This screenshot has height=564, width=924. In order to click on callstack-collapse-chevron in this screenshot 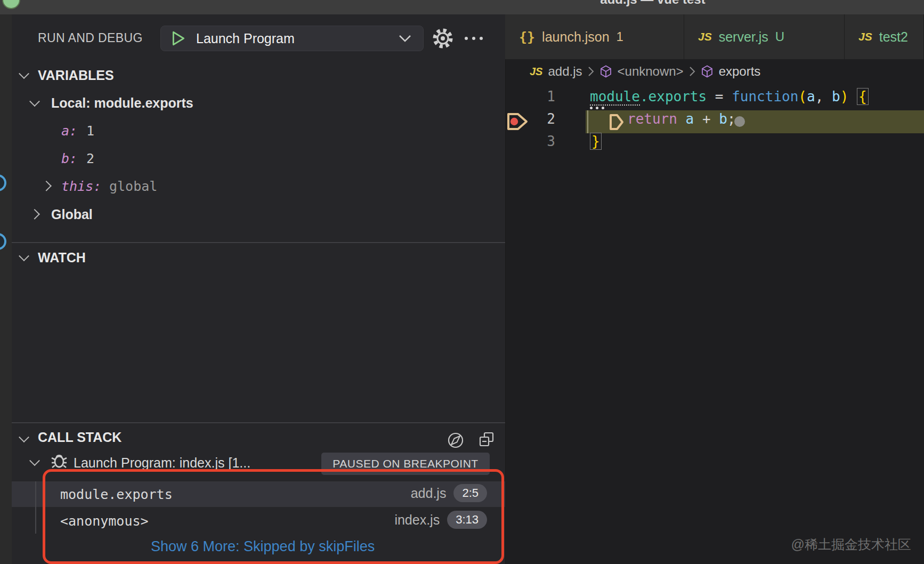, I will do `click(24, 439)`.